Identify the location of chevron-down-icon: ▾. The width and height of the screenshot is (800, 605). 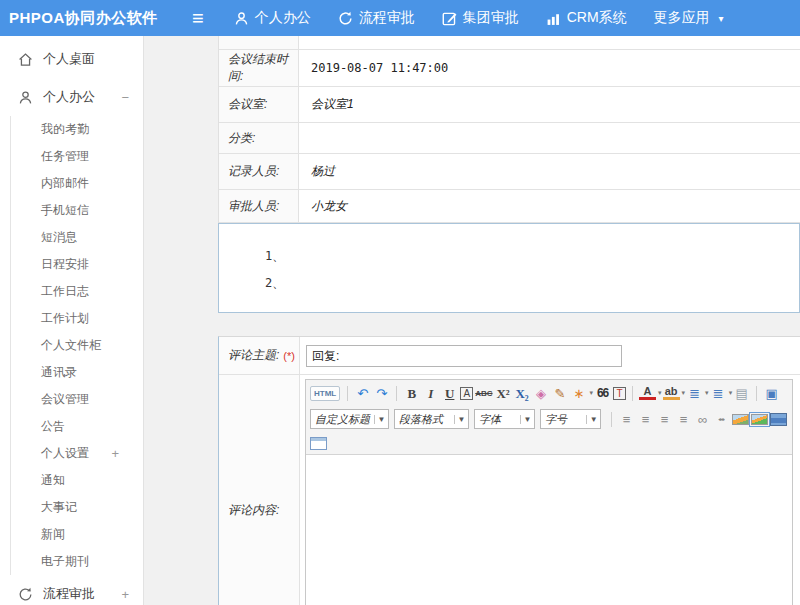
(722, 18).